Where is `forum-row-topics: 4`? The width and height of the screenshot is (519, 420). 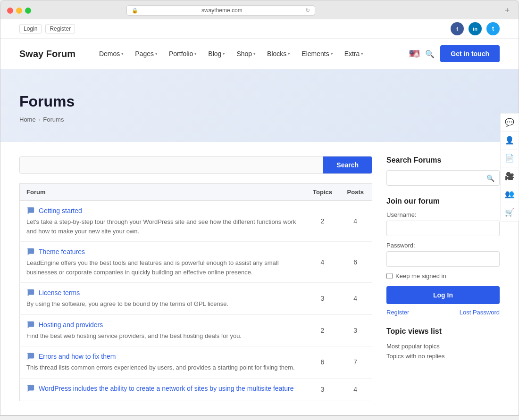 forum-row-topics: 4 is located at coordinates (323, 262).